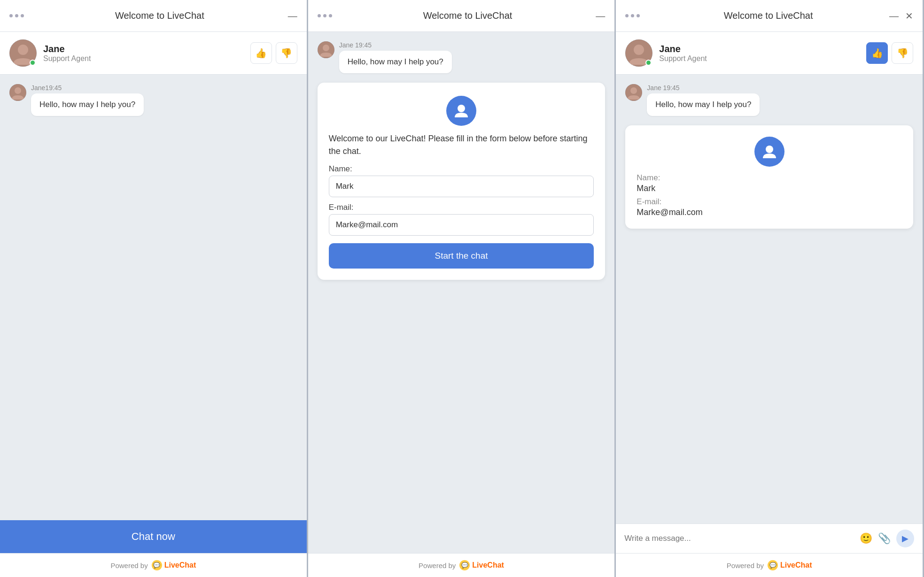 Image resolution: width=924 pixels, height=577 pixels. I want to click on thumbs-down-button-1: 👎, so click(287, 53).